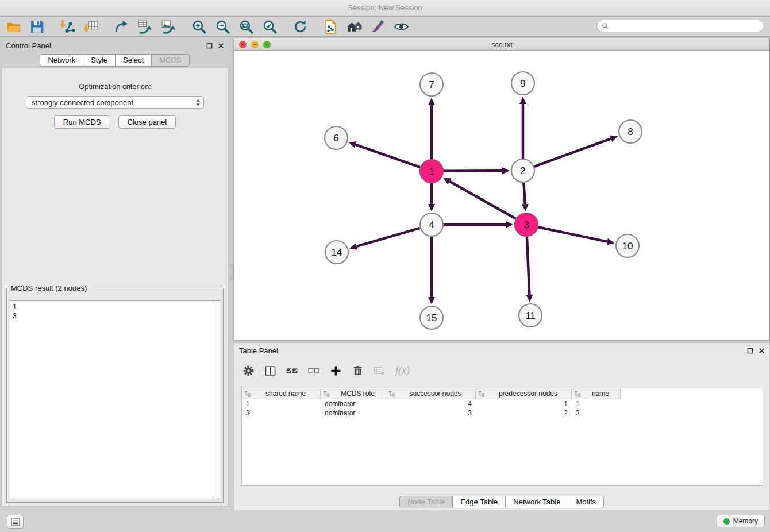 Image resolution: width=770 pixels, height=532 pixels. Describe the element at coordinates (586, 502) in the screenshot. I see `tab-motifs: Motifs` at that location.